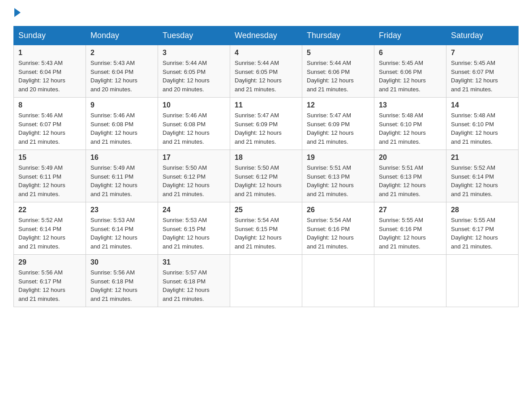  What do you see at coordinates (194, 124) in the screenshot?
I see `calendar-cell: 10 Sunrise: 5:46 AM Sunset: 6:08 PM Dayl…` at bounding box center [194, 124].